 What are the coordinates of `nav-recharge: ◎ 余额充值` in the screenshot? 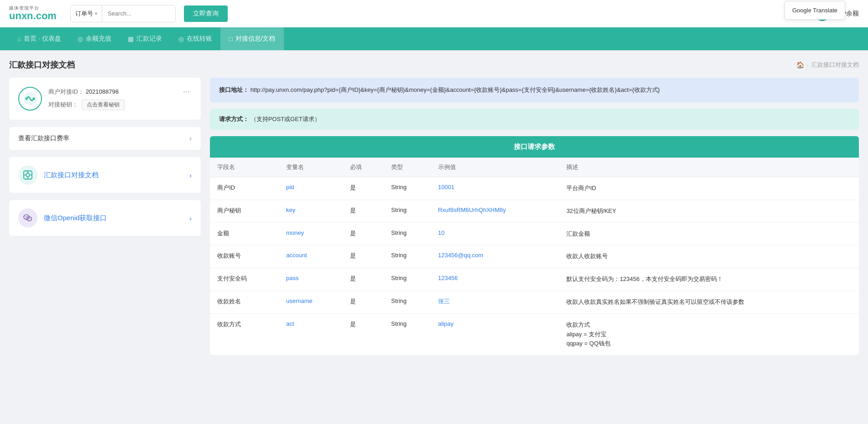 It's located at (94, 39).